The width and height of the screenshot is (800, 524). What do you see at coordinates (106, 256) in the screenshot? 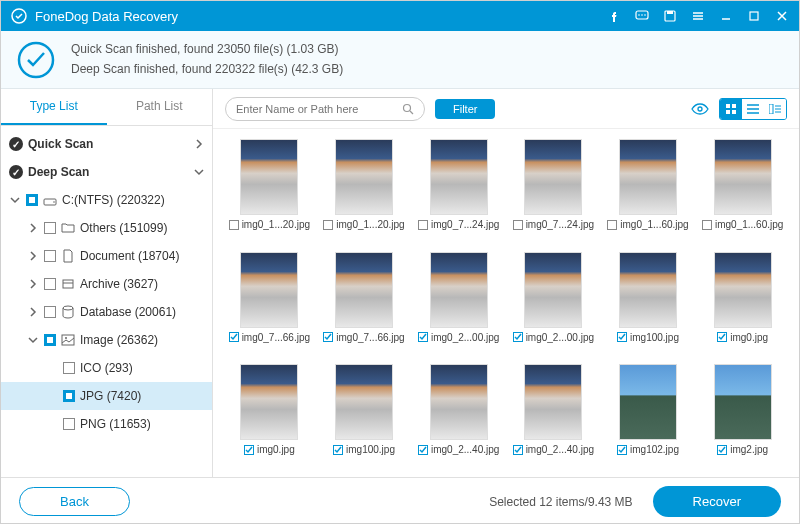
I see `tree-document: Document (18704)` at bounding box center [106, 256].